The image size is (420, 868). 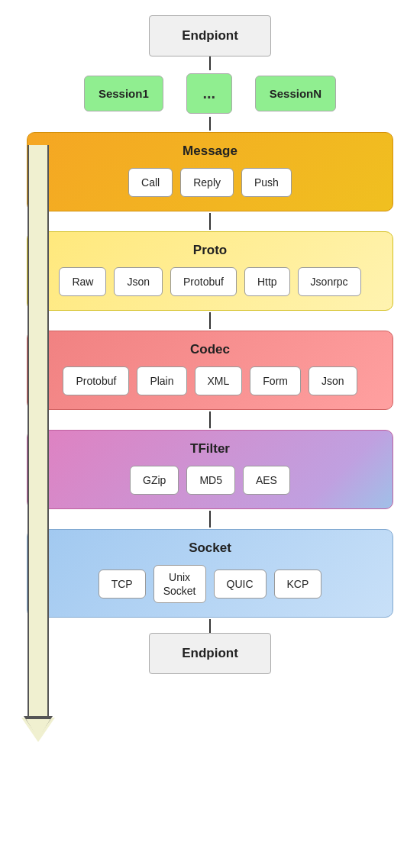 I want to click on item-codec-json: Json, so click(x=333, y=381).